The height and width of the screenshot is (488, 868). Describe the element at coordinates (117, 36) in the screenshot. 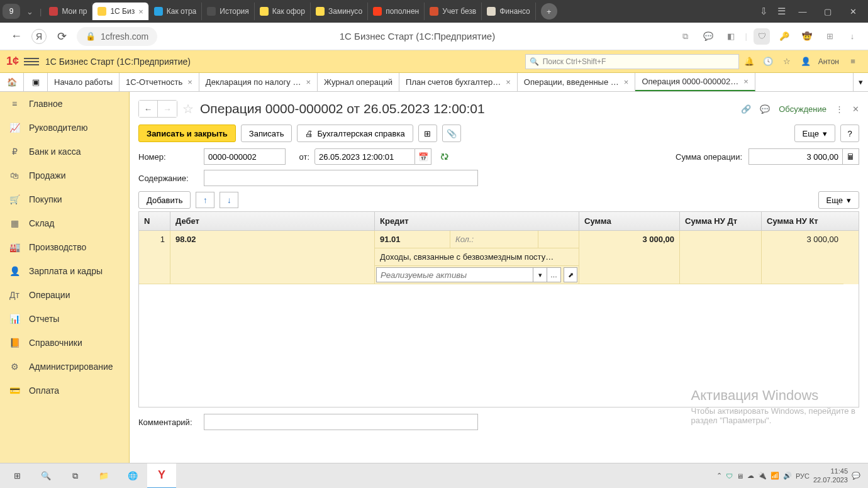

I see `url-box: 🔒 1cfresh.com` at that location.